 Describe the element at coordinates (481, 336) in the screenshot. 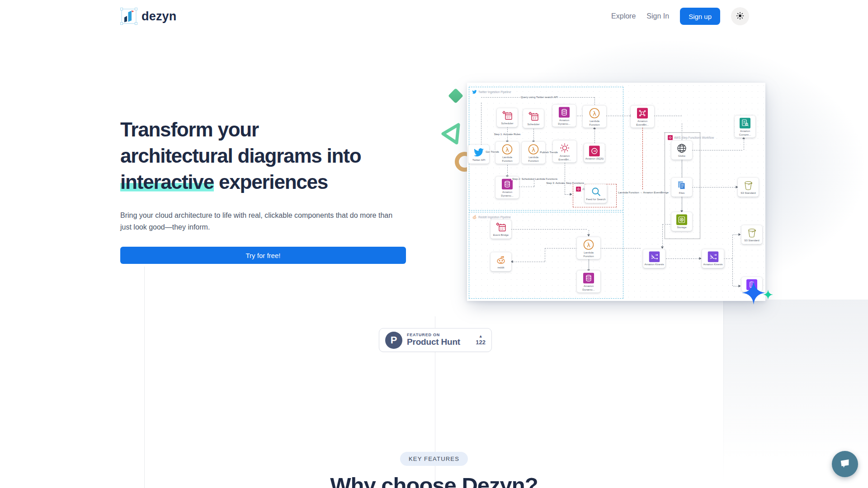

I see `upvote-icon: ▲` at that location.